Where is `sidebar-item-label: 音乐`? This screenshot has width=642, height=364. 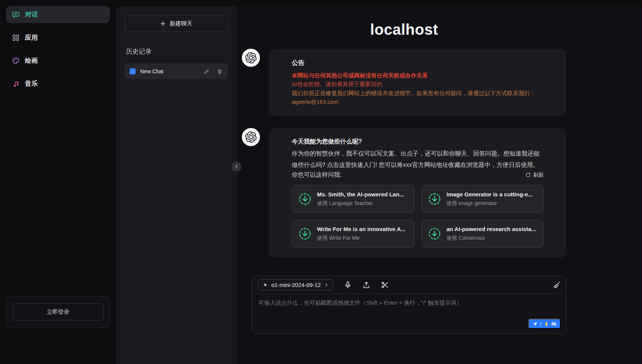 sidebar-item-label: 音乐 is located at coordinates (31, 84).